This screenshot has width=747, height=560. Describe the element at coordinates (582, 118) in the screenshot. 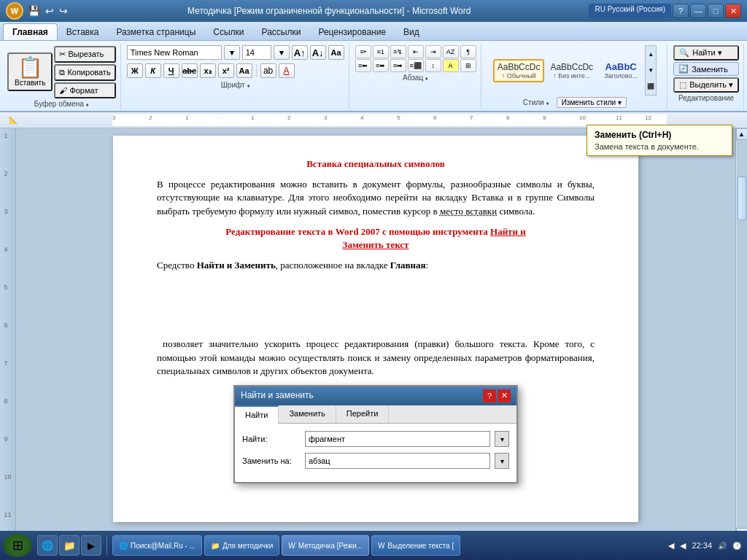

I see `ruler-mark-10: 10` at that location.